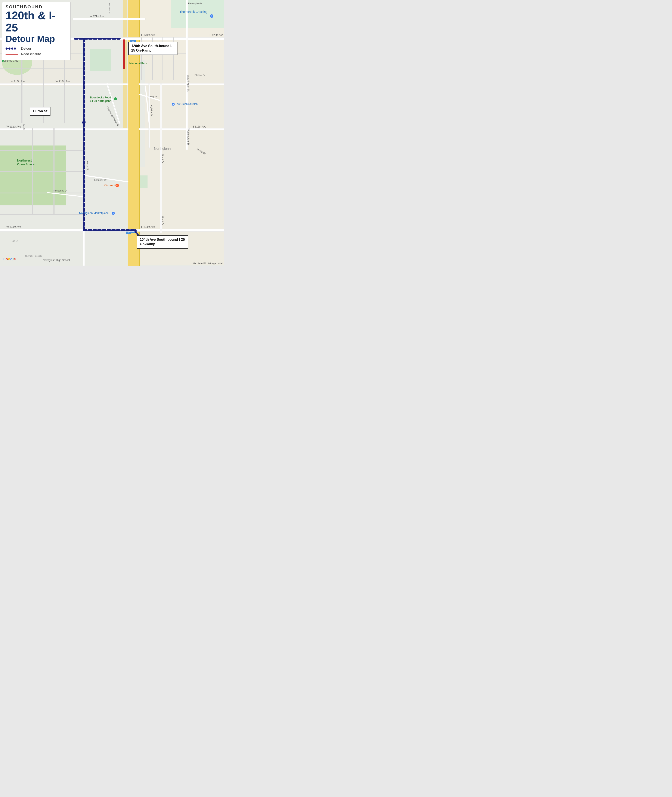 The width and height of the screenshot is (672, 797). I want to click on svg-text: Ura Ln, so click(15, 241).